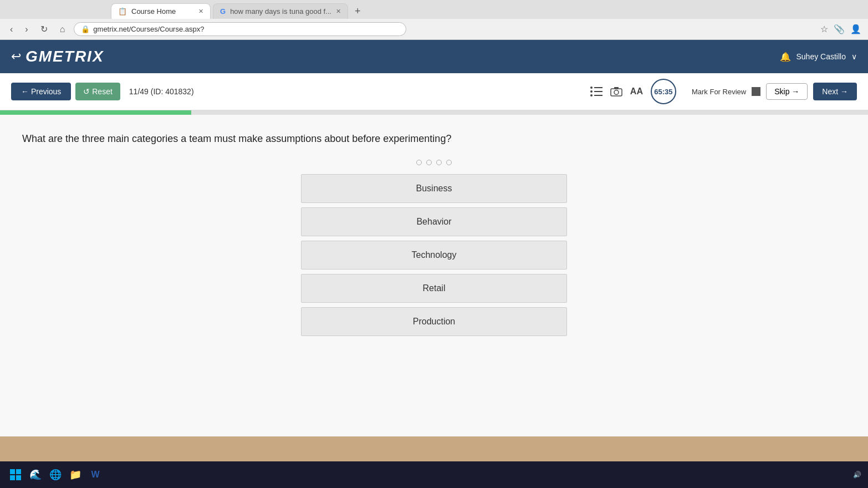  I want to click on previous-button: ← Previous, so click(41, 92).